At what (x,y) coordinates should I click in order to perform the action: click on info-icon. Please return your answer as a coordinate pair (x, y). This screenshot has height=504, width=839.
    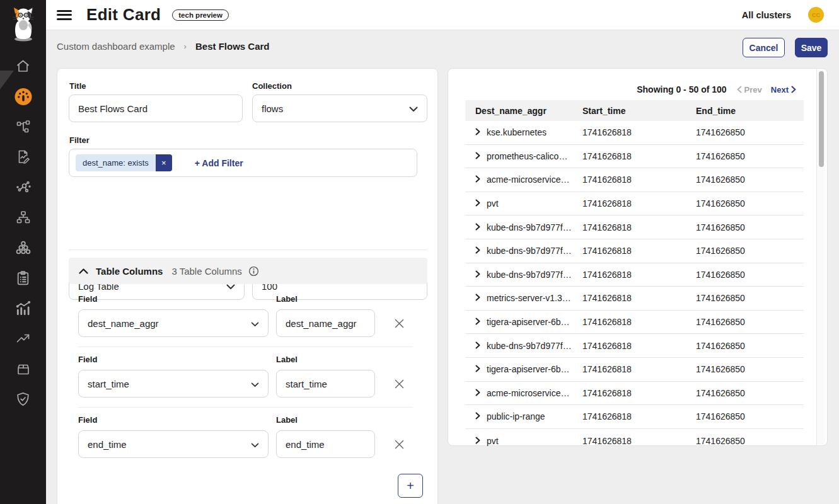
    Looking at the image, I should click on (253, 271).